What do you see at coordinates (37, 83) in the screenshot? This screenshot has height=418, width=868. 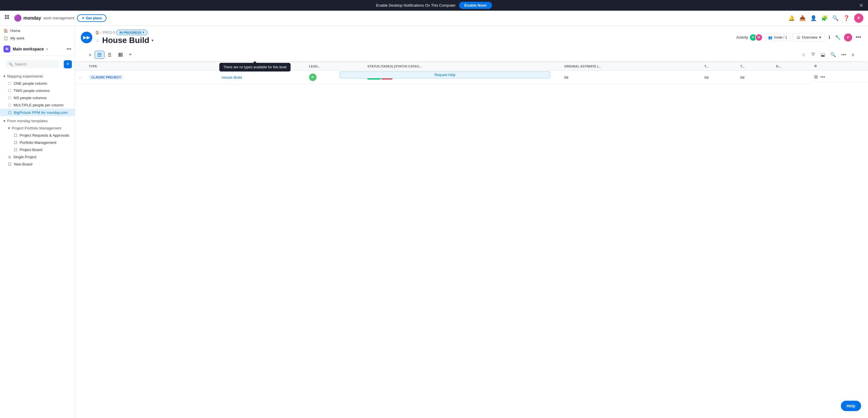 I see `sidebar-item-one-people: ☐ ONE people column` at bounding box center [37, 83].